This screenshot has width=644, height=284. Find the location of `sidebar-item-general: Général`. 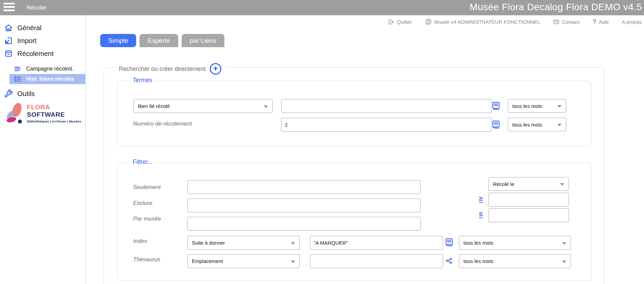

sidebar-item-general: Général is located at coordinates (23, 28).